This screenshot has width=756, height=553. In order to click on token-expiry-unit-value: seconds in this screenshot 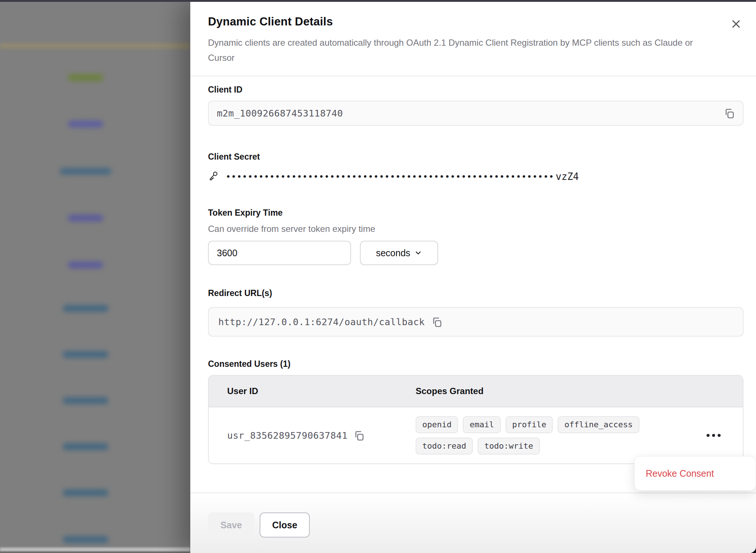, I will do `click(393, 253)`.